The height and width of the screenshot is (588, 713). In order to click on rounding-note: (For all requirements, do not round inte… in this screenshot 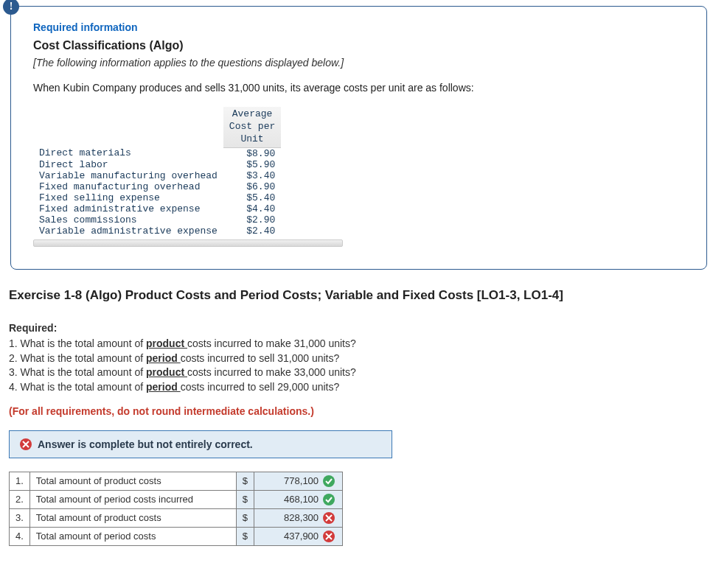, I will do `click(357, 411)`.